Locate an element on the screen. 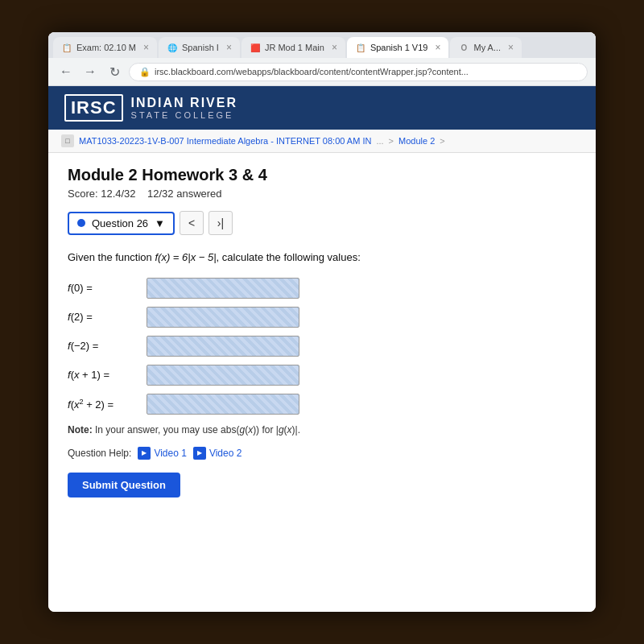  label-f0: f(0) = is located at coordinates (104, 288).